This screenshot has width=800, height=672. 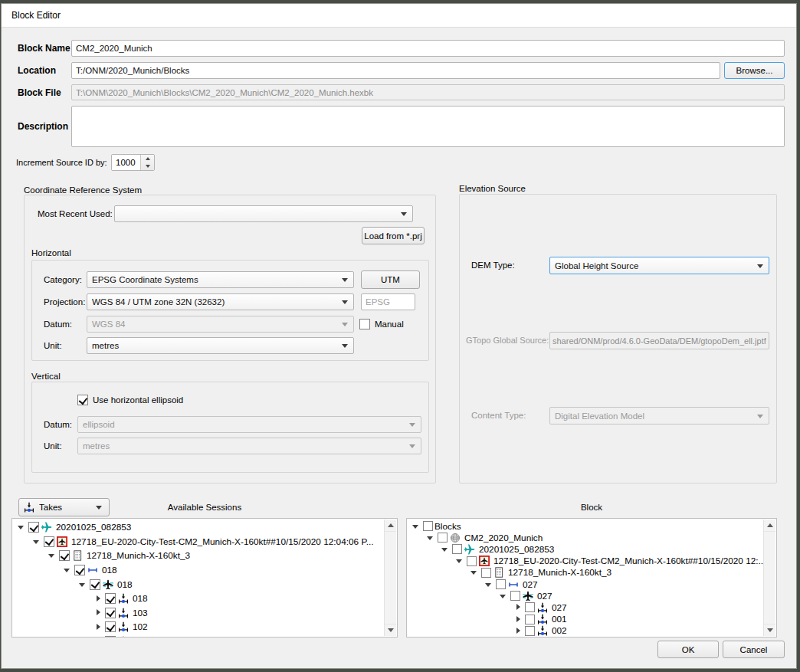 I want to click on browse-button: Browse..., so click(x=754, y=70).